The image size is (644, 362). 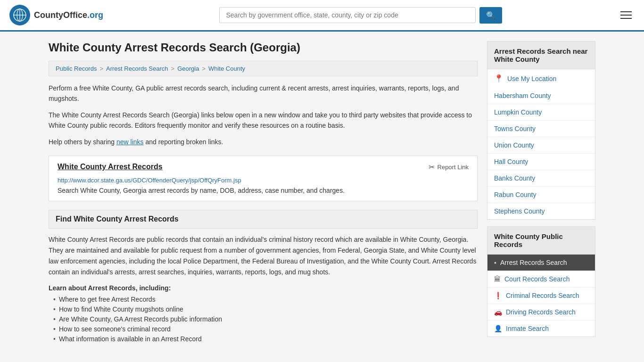 I want to click on report-icon: ✂, so click(x=432, y=167).